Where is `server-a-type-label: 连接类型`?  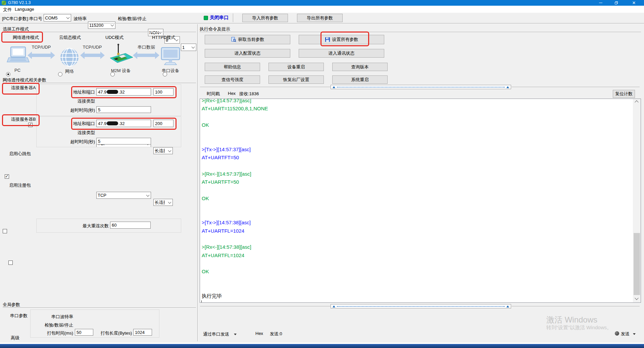
server-a-type-label: 连接类型 is located at coordinates (78, 101).